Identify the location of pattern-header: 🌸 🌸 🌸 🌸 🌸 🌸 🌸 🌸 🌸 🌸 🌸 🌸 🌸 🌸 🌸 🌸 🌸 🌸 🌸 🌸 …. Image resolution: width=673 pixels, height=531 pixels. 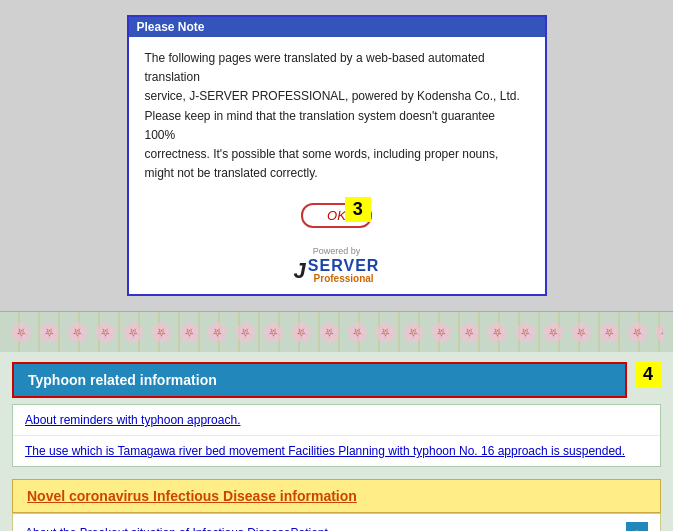
(336, 332).